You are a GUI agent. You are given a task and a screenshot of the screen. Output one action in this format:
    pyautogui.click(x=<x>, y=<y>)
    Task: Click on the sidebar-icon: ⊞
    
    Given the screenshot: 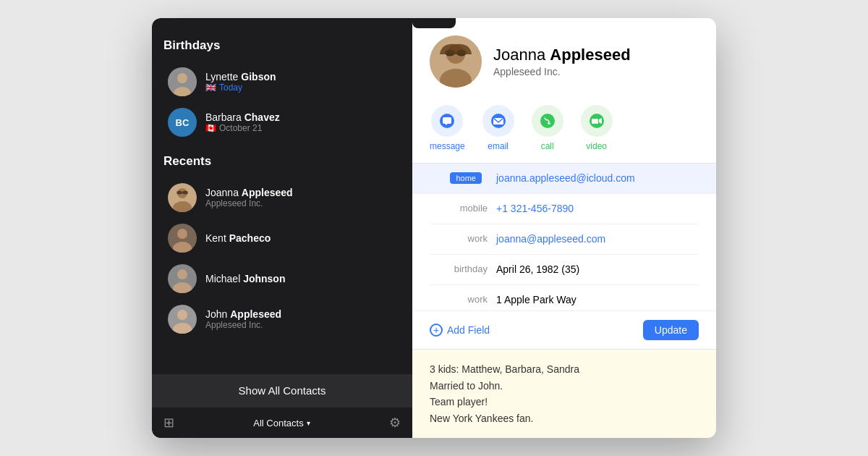 What is the action you would take?
    pyautogui.click(x=169, y=423)
    